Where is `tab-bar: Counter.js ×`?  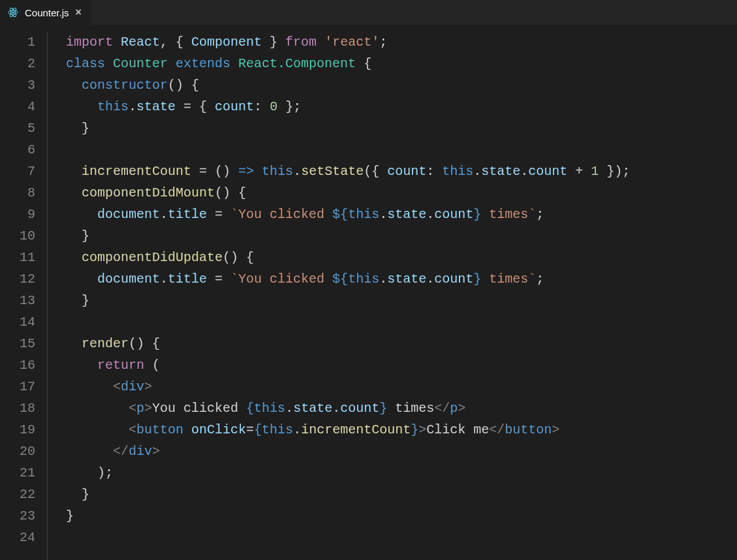
tab-bar: Counter.js × is located at coordinates (368, 12).